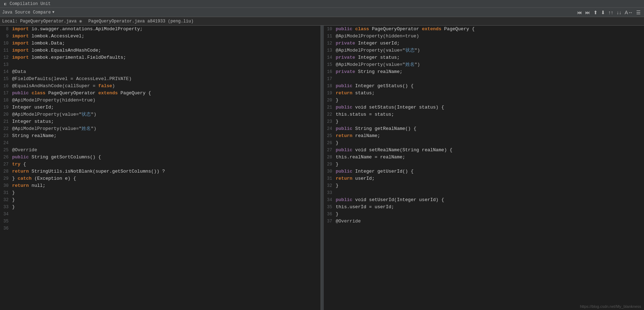  What do you see at coordinates (489, 107) in the screenshot?
I see `line-content: public void setStatus(Integer status) {` at bounding box center [489, 107].